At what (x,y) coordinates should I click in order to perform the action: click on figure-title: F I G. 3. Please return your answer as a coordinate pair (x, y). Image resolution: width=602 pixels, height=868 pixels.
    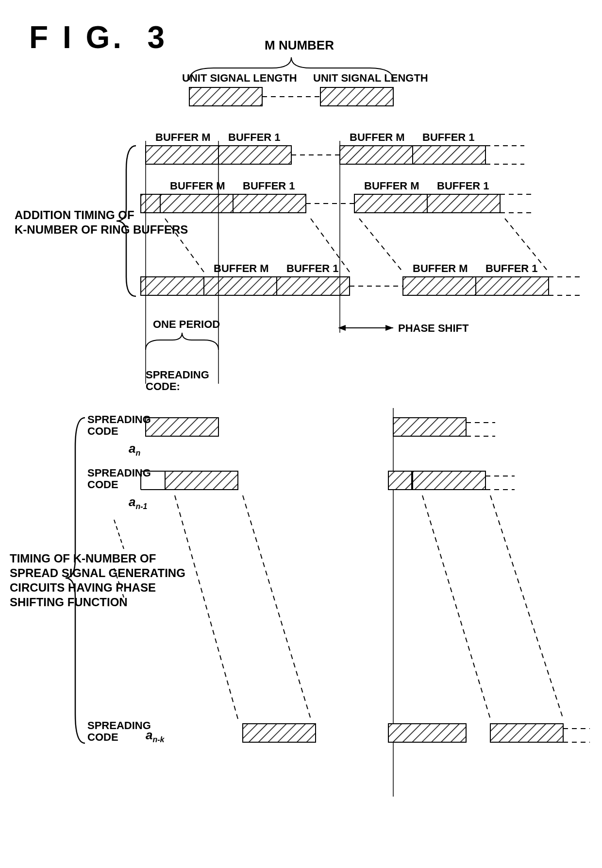
    Looking at the image, I should click on (98, 37).